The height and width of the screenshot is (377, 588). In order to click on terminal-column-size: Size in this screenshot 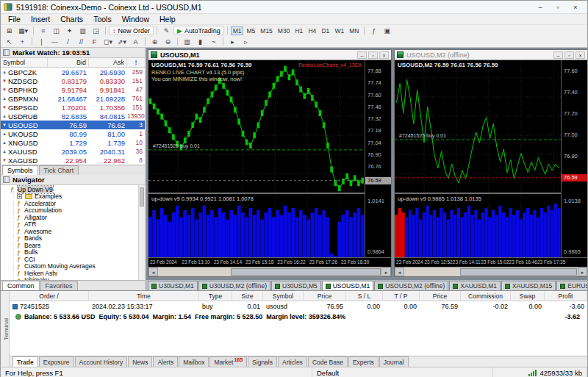, I will do `click(248, 296)`.